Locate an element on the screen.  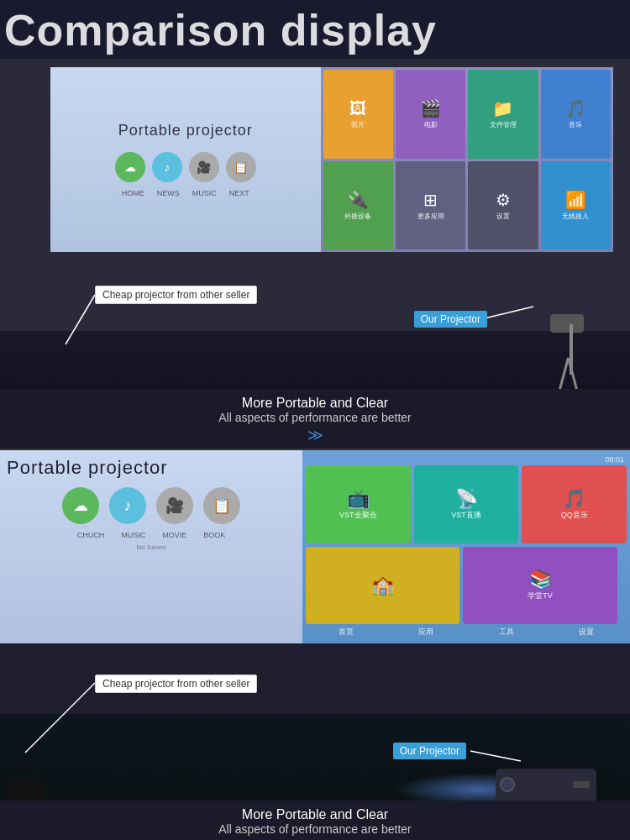
app-nav: 首页 应用 工具 设置 is located at coordinates (466, 632).